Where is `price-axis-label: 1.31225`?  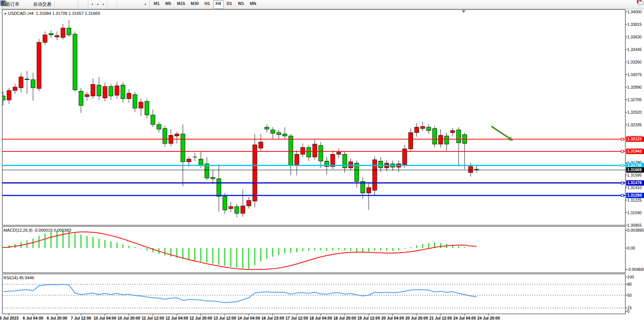 price-axis-label: 1.31225 is located at coordinates (634, 200).